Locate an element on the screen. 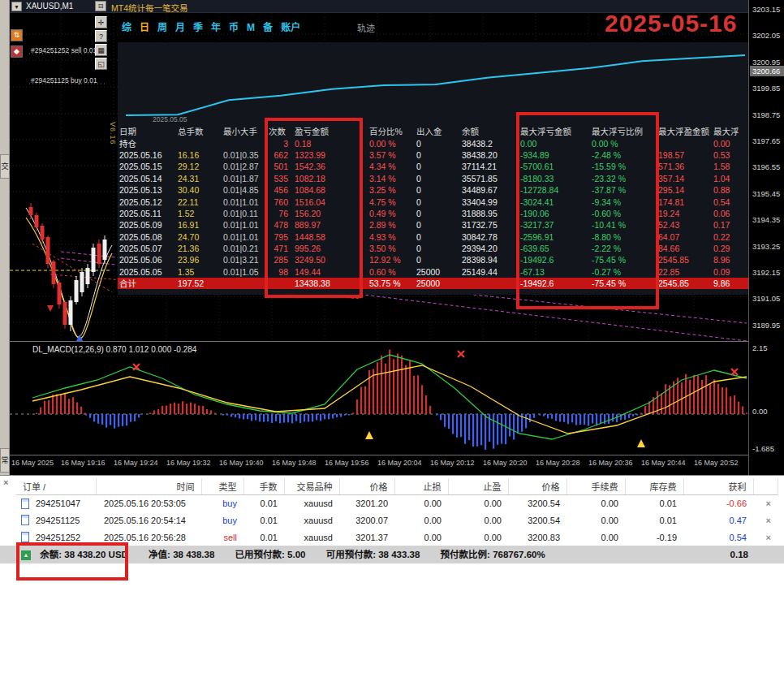 The image size is (784, 682). toolbar-item-日: 日 is located at coordinates (144, 26).